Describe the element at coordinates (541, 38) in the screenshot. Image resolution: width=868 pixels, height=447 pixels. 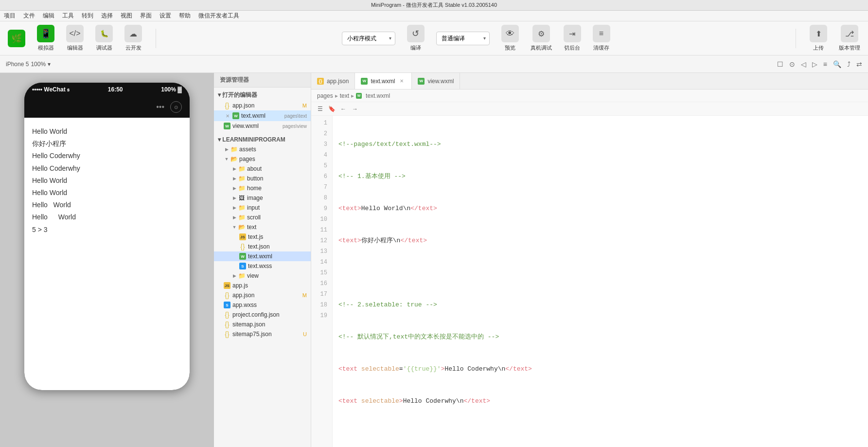
I see `real-device-button: ⚙ 真机调试` at that location.